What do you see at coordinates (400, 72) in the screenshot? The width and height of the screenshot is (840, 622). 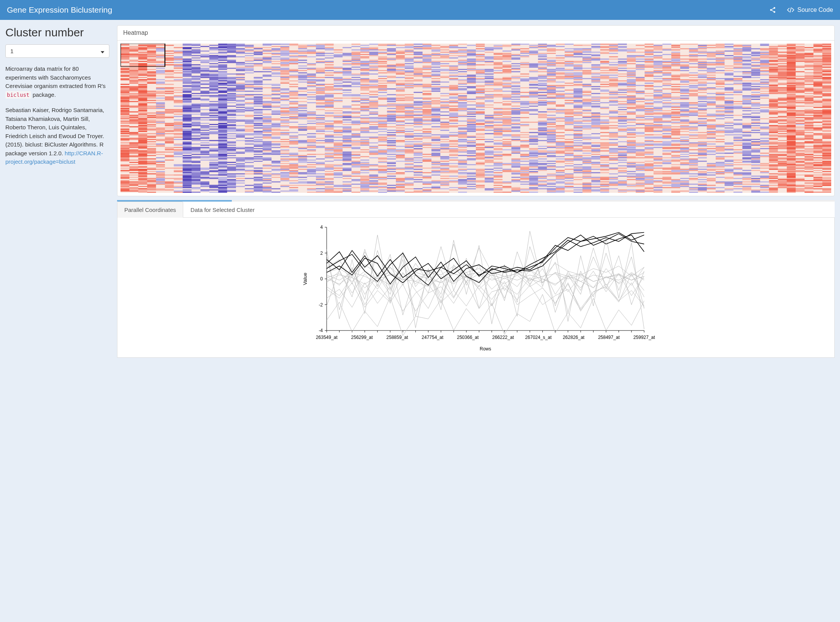 I see `svg-rect-1954` at bounding box center [400, 72].